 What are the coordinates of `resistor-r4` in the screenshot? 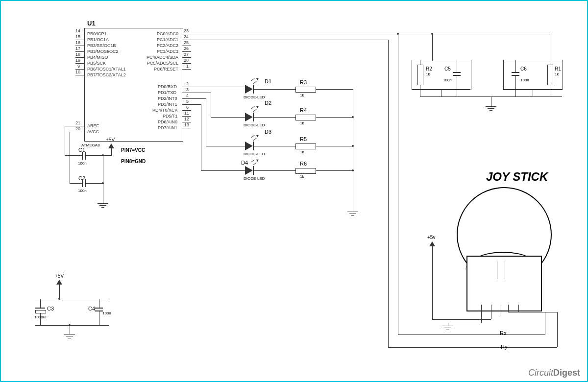 It's located at (306, 118).